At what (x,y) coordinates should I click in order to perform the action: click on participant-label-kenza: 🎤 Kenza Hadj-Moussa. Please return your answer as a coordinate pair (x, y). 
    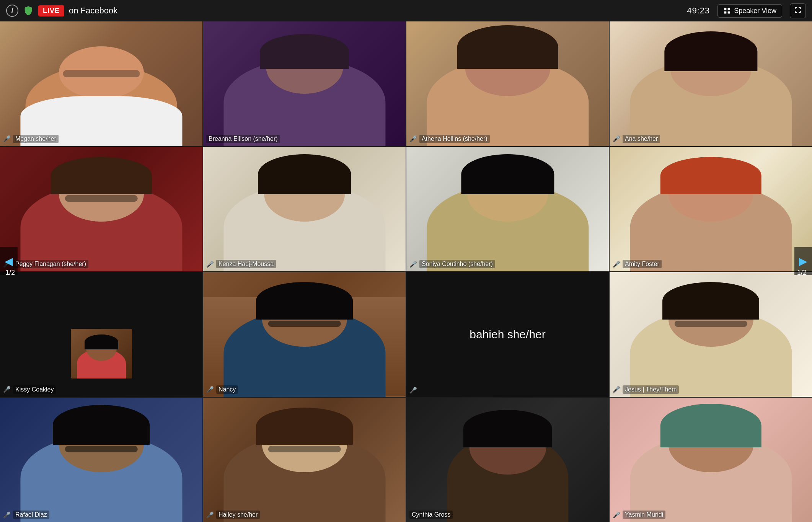
    Looking at the image, I should click on (241, 264).